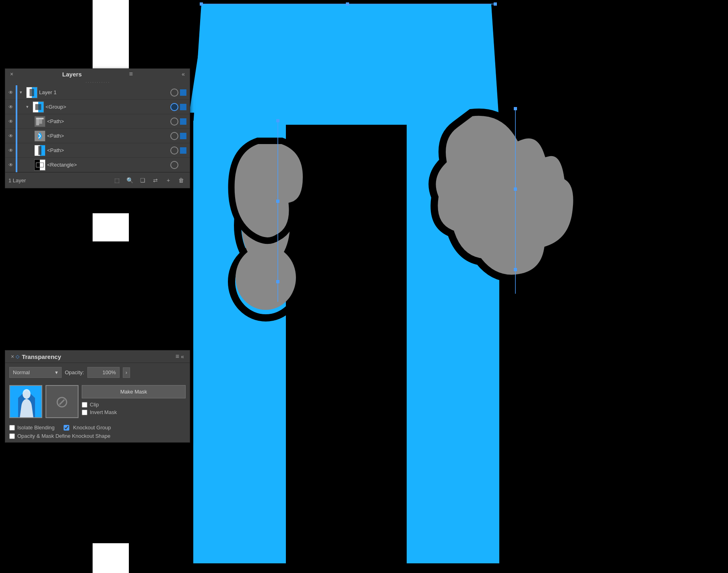  I want to click on blend-mode-dropdown: Normal ▾, so click(35, 373).